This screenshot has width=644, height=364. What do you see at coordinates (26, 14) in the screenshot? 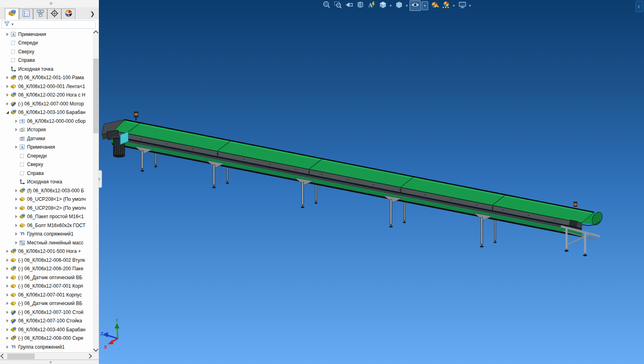
I see `tab-propertymanager` at bounding box center [26, 14].